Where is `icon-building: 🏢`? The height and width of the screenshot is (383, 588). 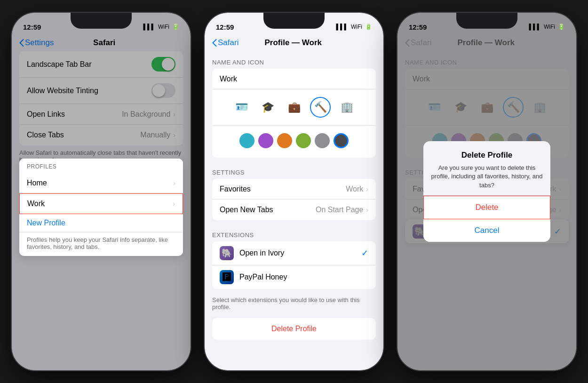
icon-building: 🏢 is located at coordinates (347, 107).